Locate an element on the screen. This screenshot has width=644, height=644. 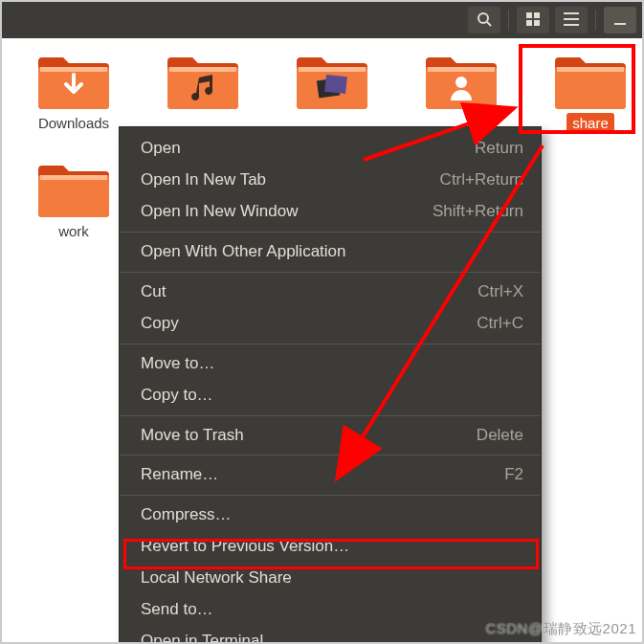
menu-item-open-new-window: Open In New WindowShift+Return is located at coordinates (330, 212).